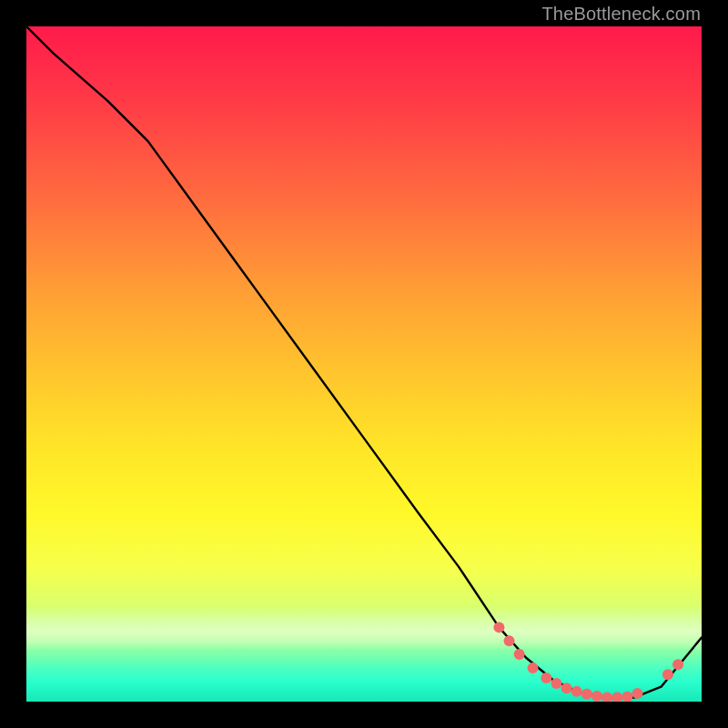 This screenshot has height=728, width=728. I want to click on watermark-text: TheBottleneck.com, so click(621, 15).